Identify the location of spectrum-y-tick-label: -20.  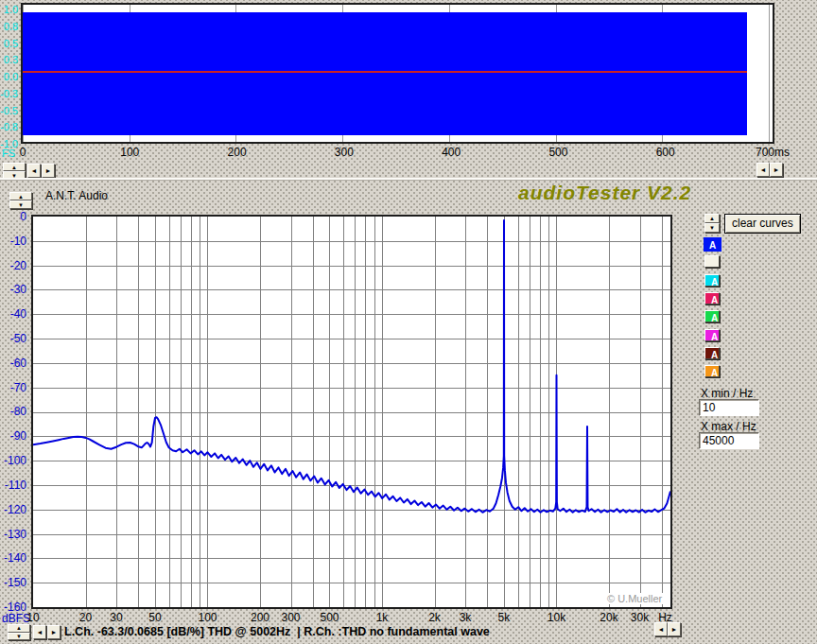
(19, 266).